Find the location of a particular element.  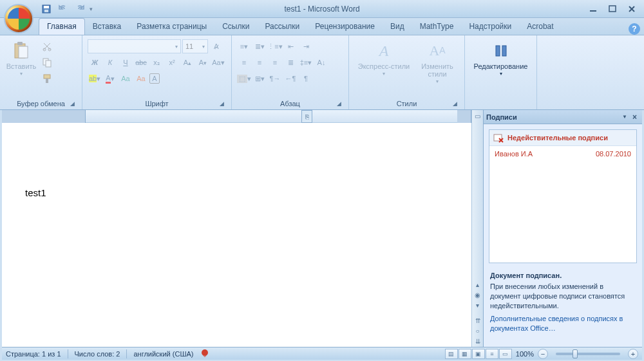

tab-addins: Надстройки is located at coordinates (490, 27).